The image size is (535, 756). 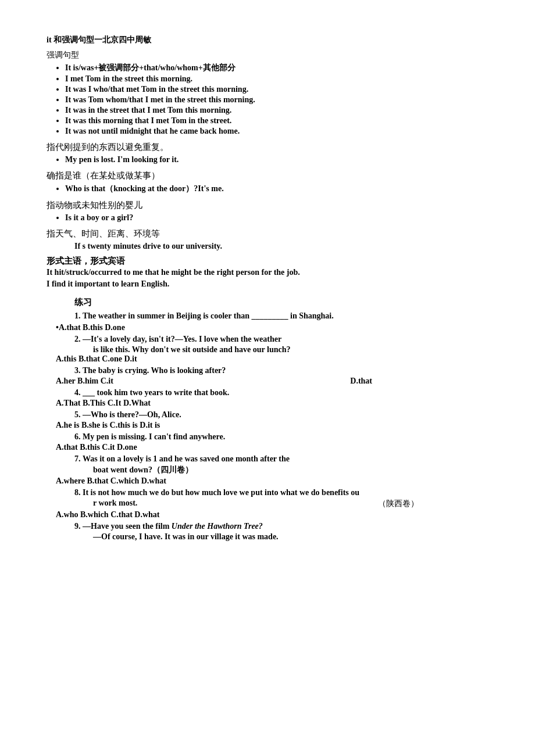 I want to click on q4-q: ___ took him two years to write that boo…, so click(x=156, y=393).